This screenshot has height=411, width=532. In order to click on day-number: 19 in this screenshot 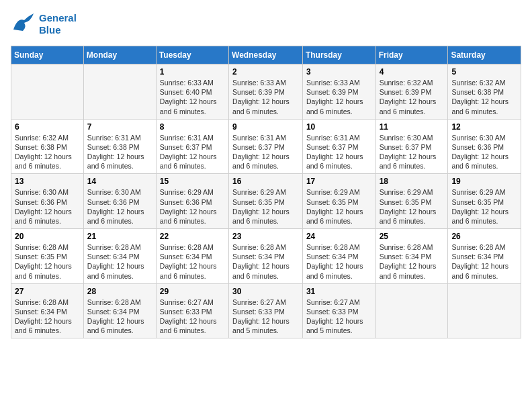, I will do `click(484, 181)`.